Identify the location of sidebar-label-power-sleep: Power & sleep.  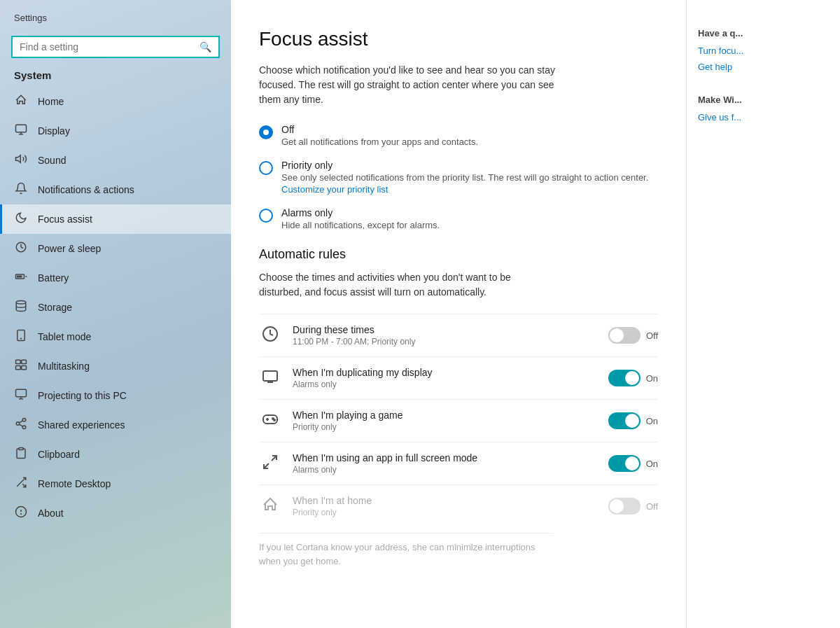
(69, 249).